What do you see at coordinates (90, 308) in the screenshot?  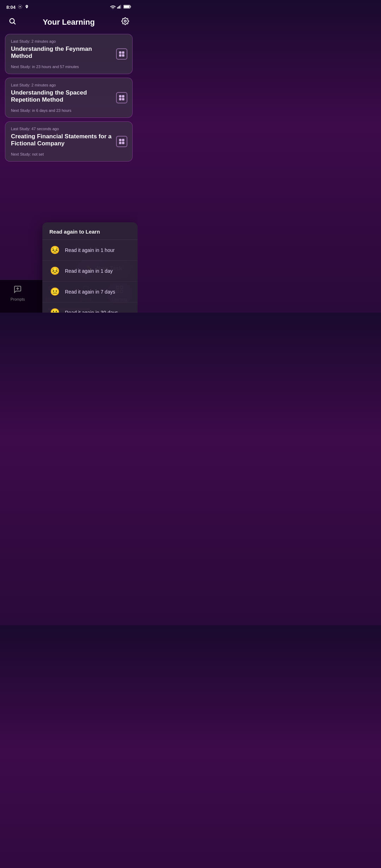 I see `read-again-30-days: 🙂 Read it again in 30 days` at bounding box center [90, 308].